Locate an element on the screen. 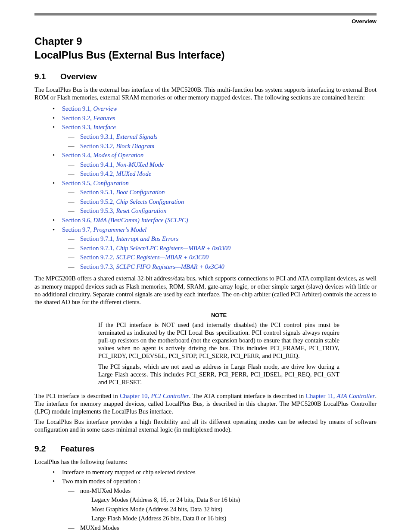 The image size is (411, 532). feature-item: MUXed Modes is located at coordinates (222, 528).